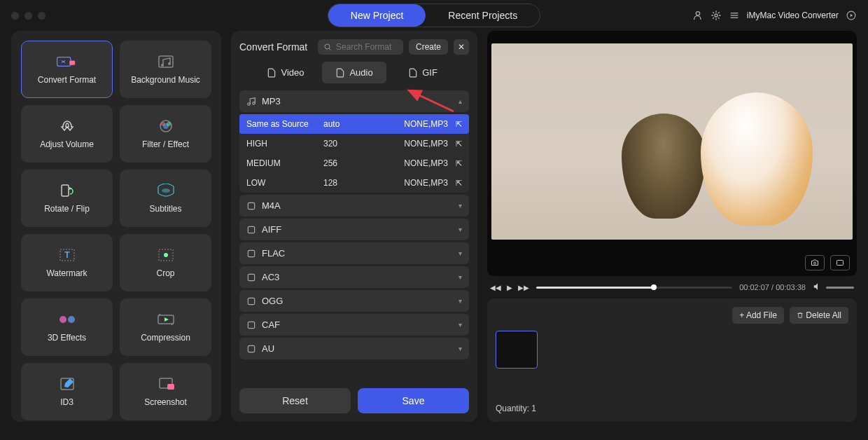 The image size is (868, 440). I want to click on window-controls, so click(28, 15).